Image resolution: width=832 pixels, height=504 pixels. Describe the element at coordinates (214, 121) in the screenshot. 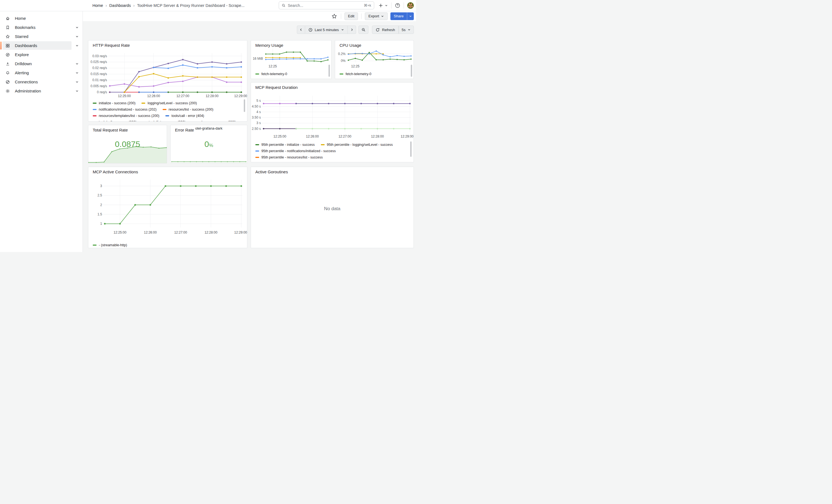

I see `legend-item: unknown - success (200)` at that location.